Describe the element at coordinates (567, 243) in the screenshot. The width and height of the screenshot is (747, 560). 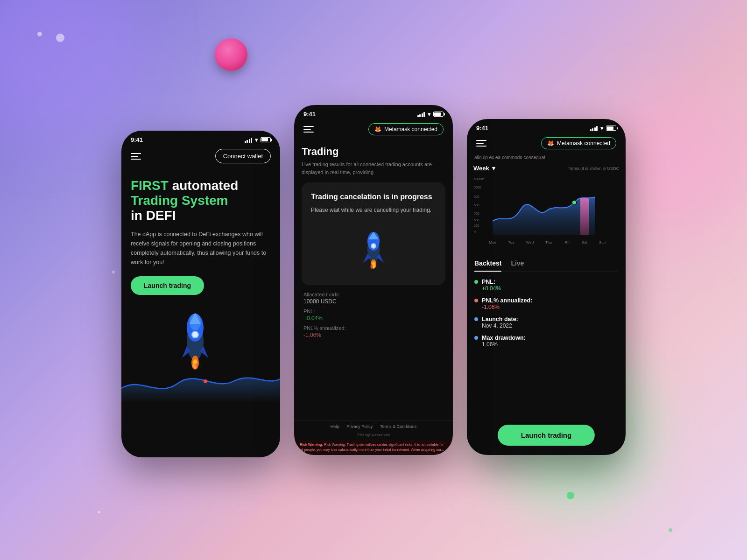
I see `svg-text: Fri` at that location.